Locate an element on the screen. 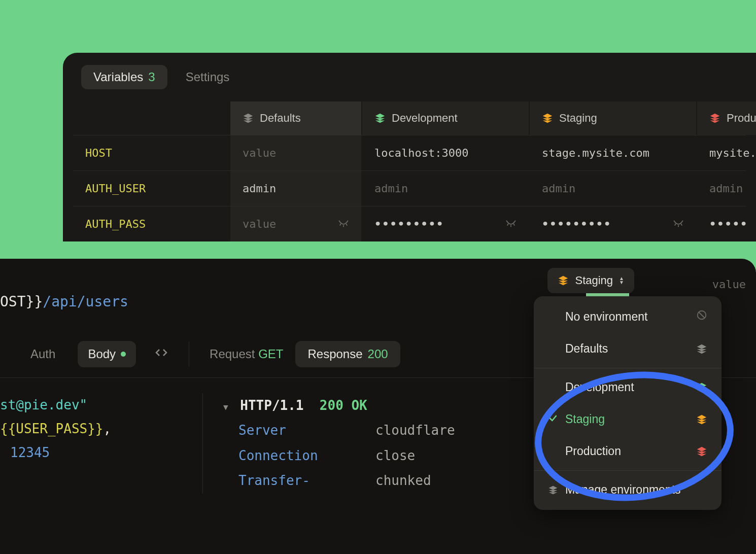 This screenshot has width=756, height=554. var-authuser-dev: admin is located at coordinates (446, 189).